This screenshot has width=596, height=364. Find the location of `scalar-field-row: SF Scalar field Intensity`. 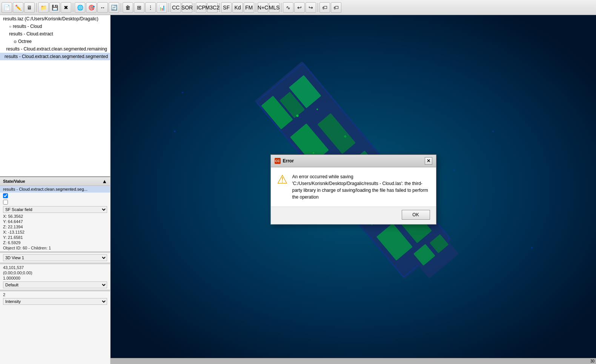

scalar-field-row: SF Scalar field Intensity is located at coordinates (55, 210).